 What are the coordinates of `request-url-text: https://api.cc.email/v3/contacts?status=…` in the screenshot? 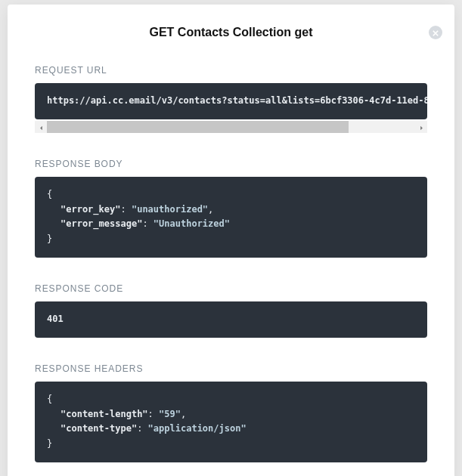 It's located at (237, 100).